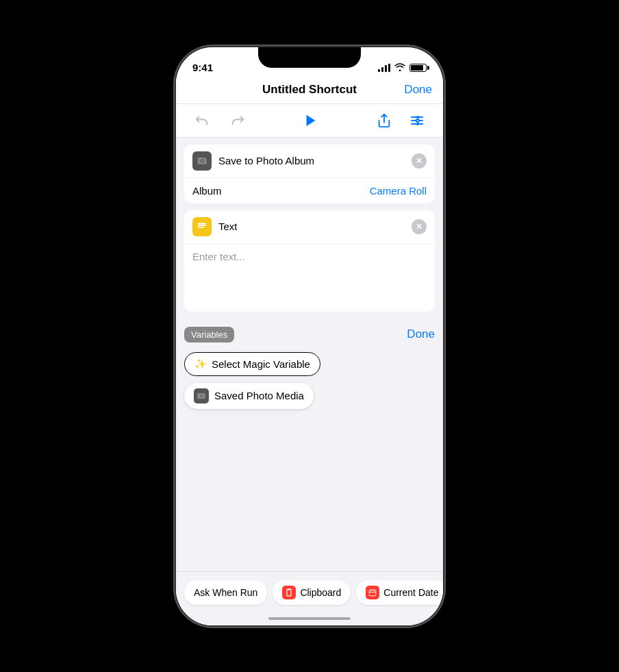  Describe the element at coordinates (419, 161) in the screenshot. I see `save-to-photo-close-button: ✕` at that location.